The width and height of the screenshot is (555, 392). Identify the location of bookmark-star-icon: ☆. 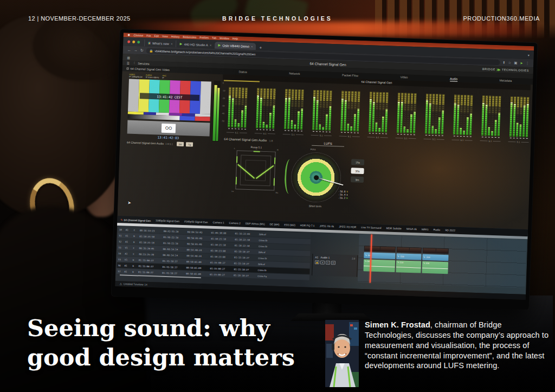
(509, 62).